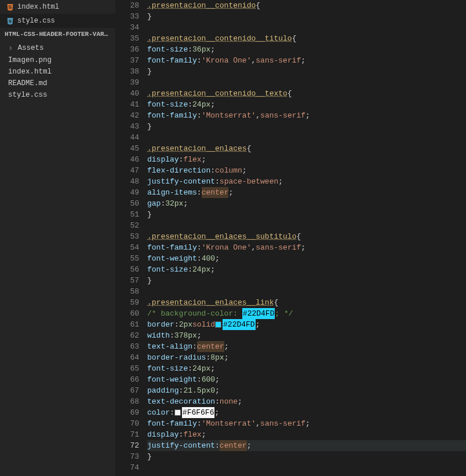  I want to click on line-number: 73, so click(128, 456).